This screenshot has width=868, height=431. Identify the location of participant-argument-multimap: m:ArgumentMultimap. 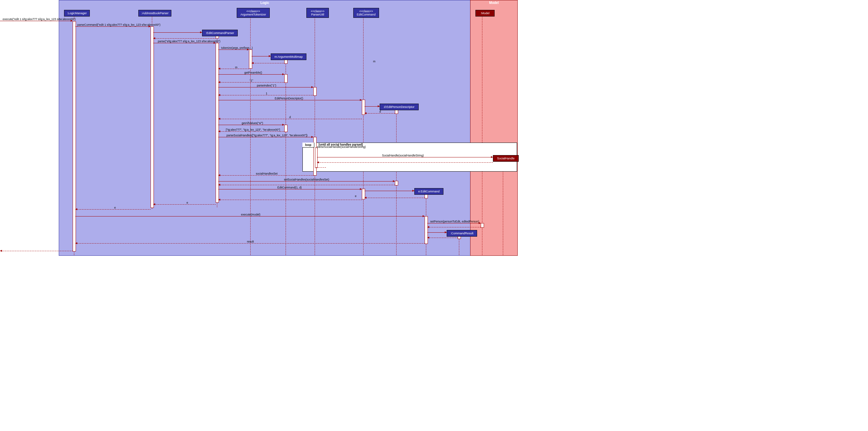
(288, 57).